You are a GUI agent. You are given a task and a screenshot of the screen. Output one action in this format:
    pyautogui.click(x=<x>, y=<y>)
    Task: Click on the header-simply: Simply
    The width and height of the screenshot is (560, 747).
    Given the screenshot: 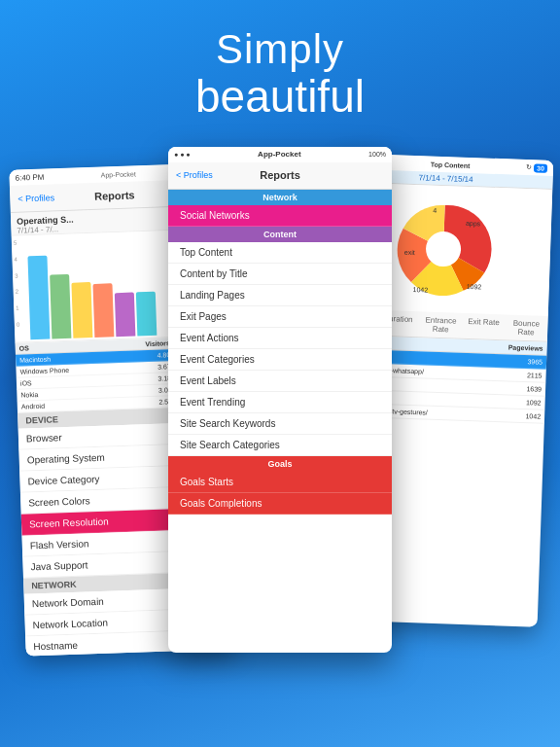 What is the action you would take?
    pyautogui.click(x=280, y=50)
    